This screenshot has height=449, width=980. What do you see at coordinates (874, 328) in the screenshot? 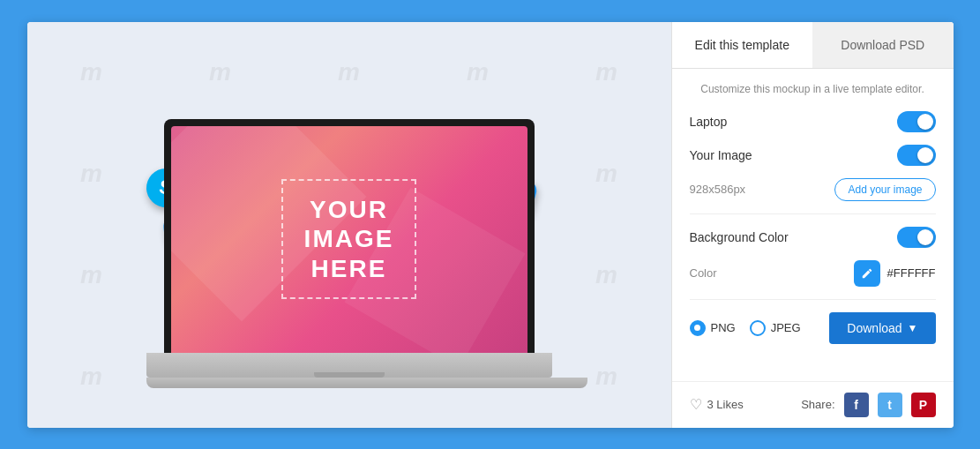
I see `download-btn-label: Download` at bounding box center [874, 328].